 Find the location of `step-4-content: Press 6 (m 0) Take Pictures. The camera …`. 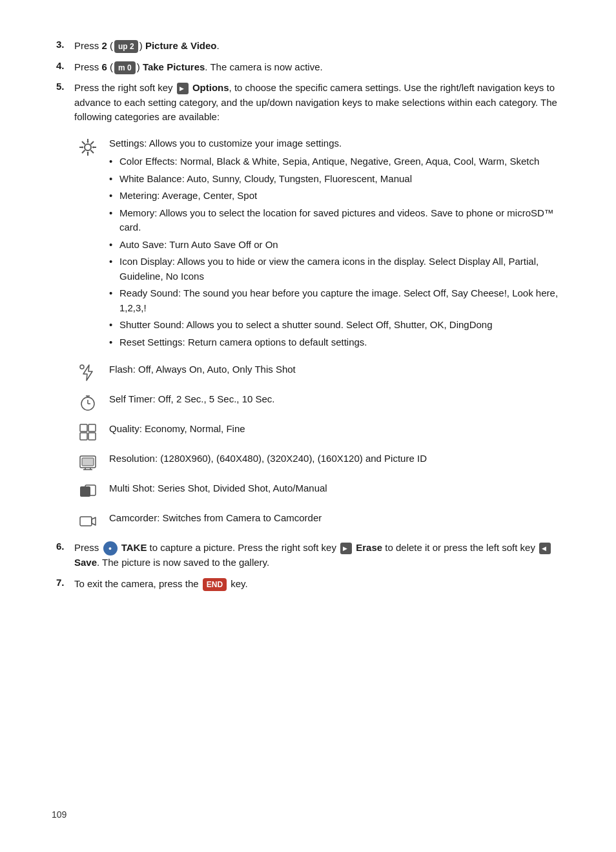

step-4-content: Press 6 (m 0) Take Pictures. The camera … is located at coordinates (317, 67).